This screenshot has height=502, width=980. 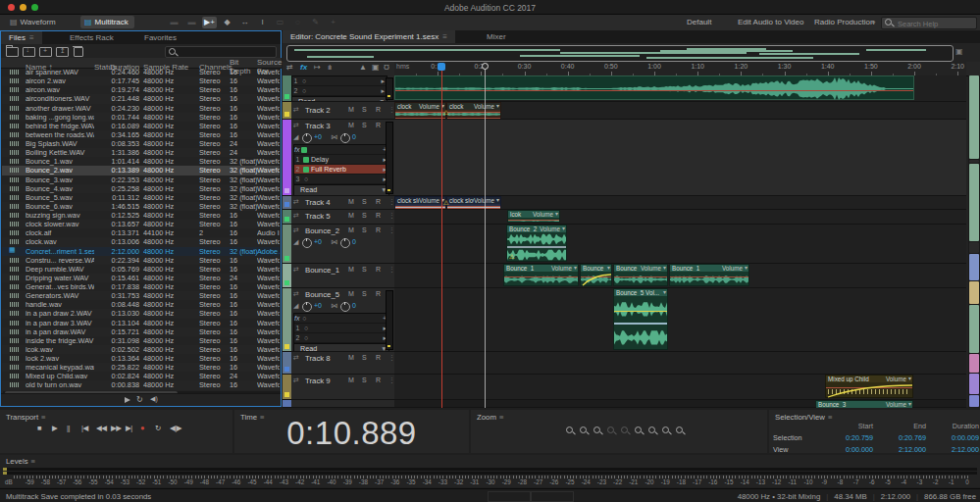 What do you see at coordinates (537, 243) in the screenshot?
I see `clip-bounce-2: Bounce_2Volume▾⚠` at bounding box center [537, 243].